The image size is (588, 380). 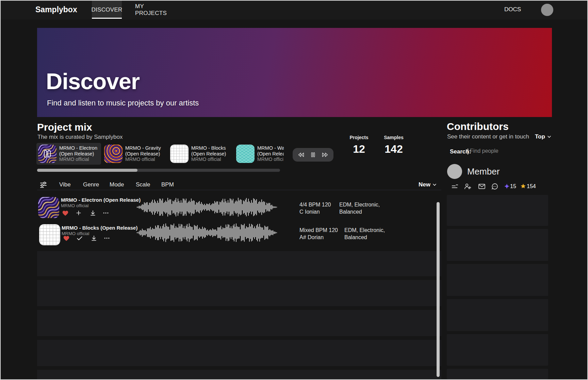 What do you see at coordinates (455, 187) in the screenshot?
I see `sort-lines-icon` at bounding box center [455, 187].